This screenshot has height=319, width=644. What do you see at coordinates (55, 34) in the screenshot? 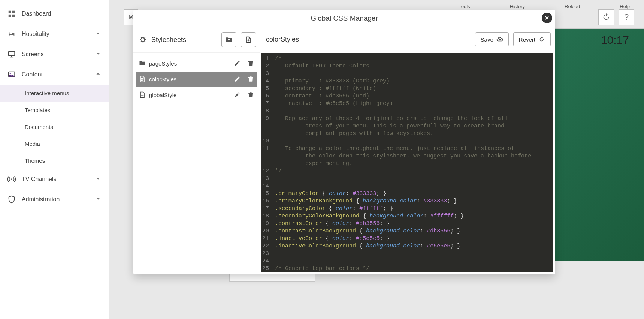
I see `nav-item-hospitality: Hospitality` at bounding box center [55, 34].